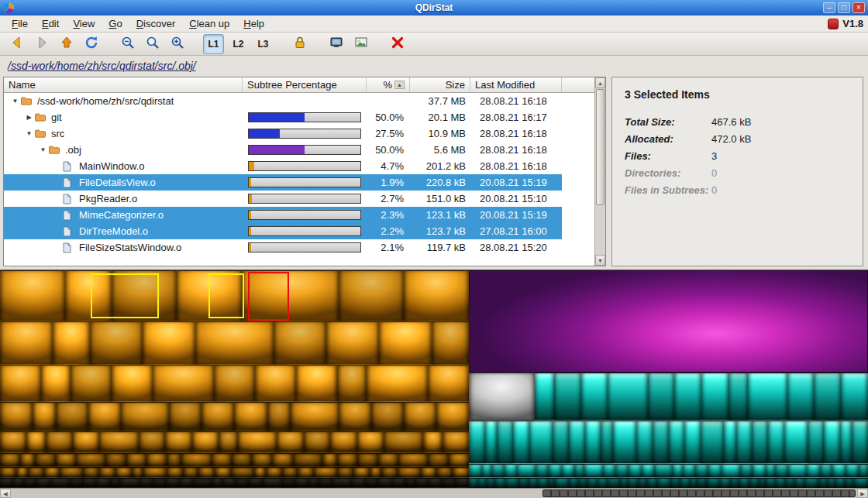 Image resolution: width=868 pixels, height=498 pixels. What do you see at coordinates (283, 150) in the screenshot?
I see `table-row: ▼ .obj 50.0% 5.6 MB 28.08.21 16:18` at bounding box center [283, 150].